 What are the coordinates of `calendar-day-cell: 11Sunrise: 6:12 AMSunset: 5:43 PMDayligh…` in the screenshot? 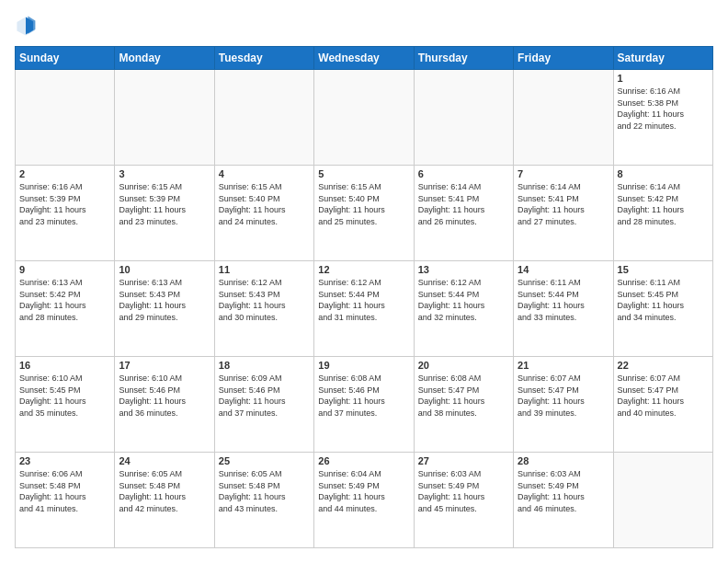 It's located at (264, 309).